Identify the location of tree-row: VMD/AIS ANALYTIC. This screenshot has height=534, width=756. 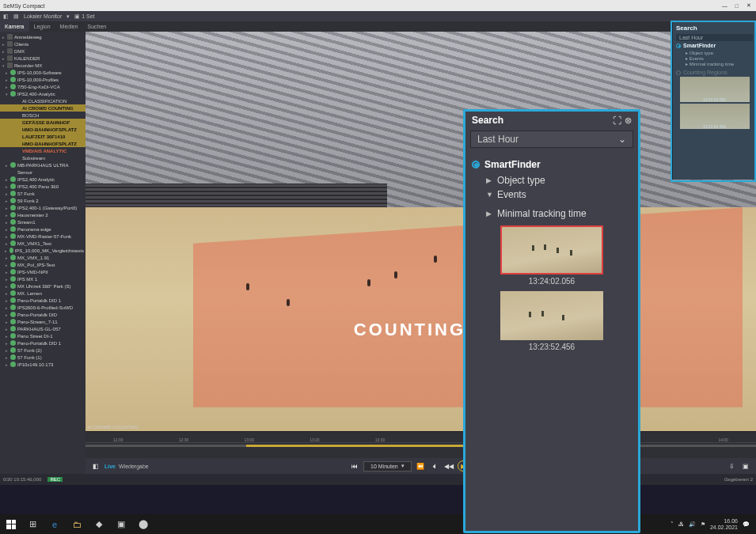
(43, 150).